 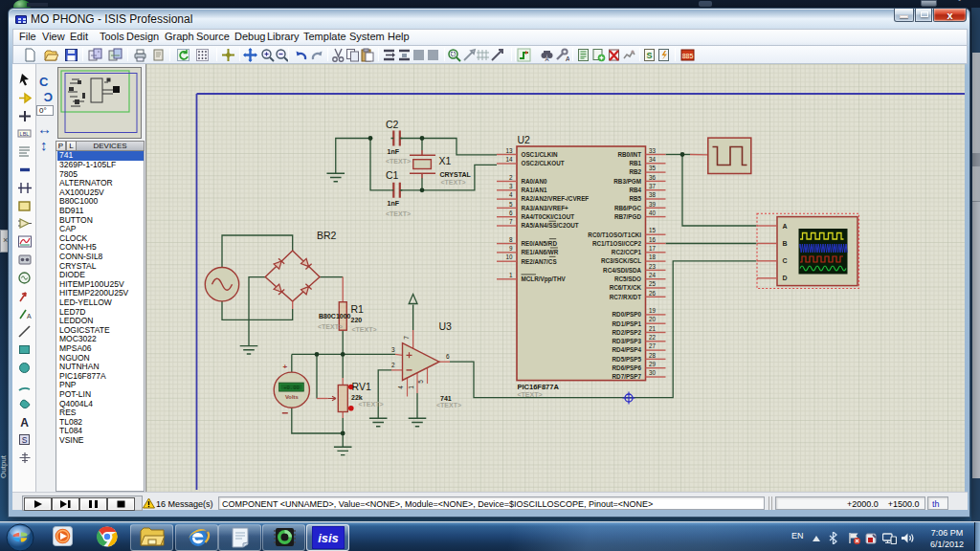 I want to click on svg-text: RB3/PGM, so click(x=628, y=182).